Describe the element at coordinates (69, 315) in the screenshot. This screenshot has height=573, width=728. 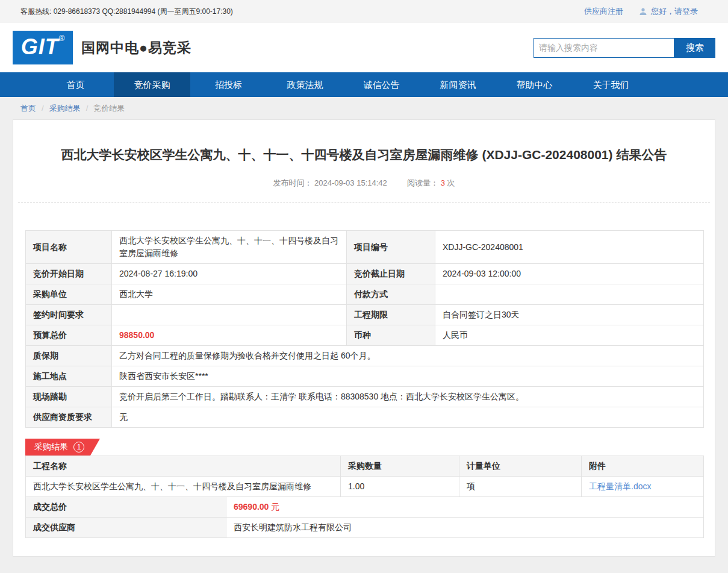
I see `info-label: 签约时间要求` at that location.